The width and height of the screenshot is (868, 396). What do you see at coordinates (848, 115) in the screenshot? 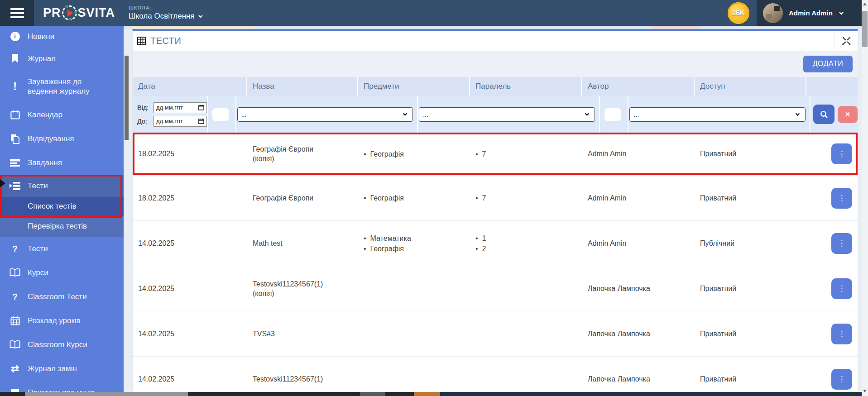
I see `clear-filters-button: ✕` at bounding box center [848, 115].